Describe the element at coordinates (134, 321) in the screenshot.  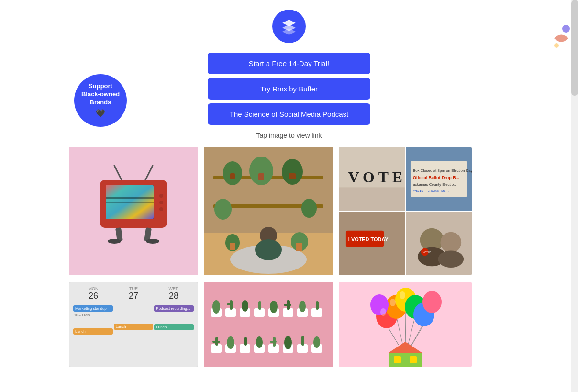
I see `cal-events-tue: Lunch` at that location.